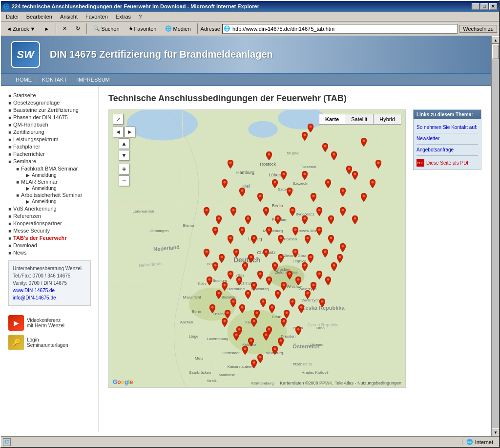 Image resolution: width=500 pixels, height=448 pixels. I want to click on menu-datei: Datei, so click(12, 17).